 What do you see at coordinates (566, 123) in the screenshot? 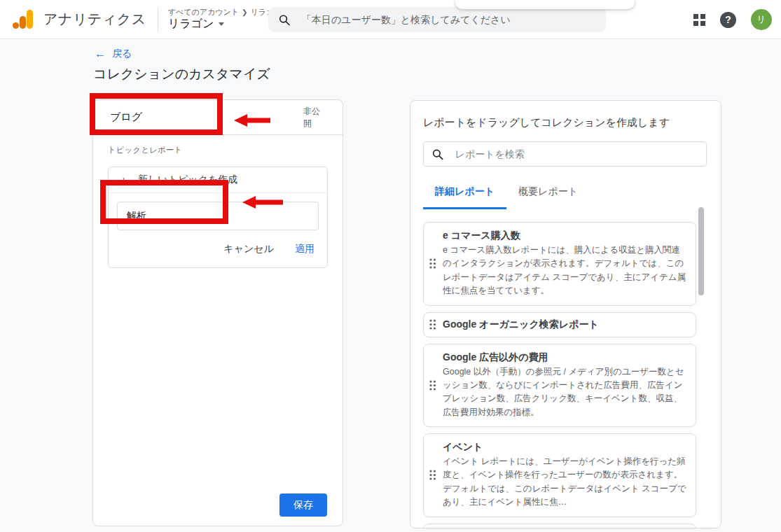
I see `library-title: レポートをドラッグしてコレクションを作成します` at bounding box center [566, 123].